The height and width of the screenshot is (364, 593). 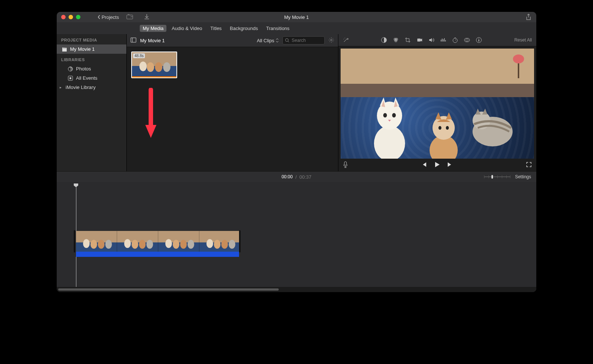 I want to click on speed-icon, so click(x=455, y=40).